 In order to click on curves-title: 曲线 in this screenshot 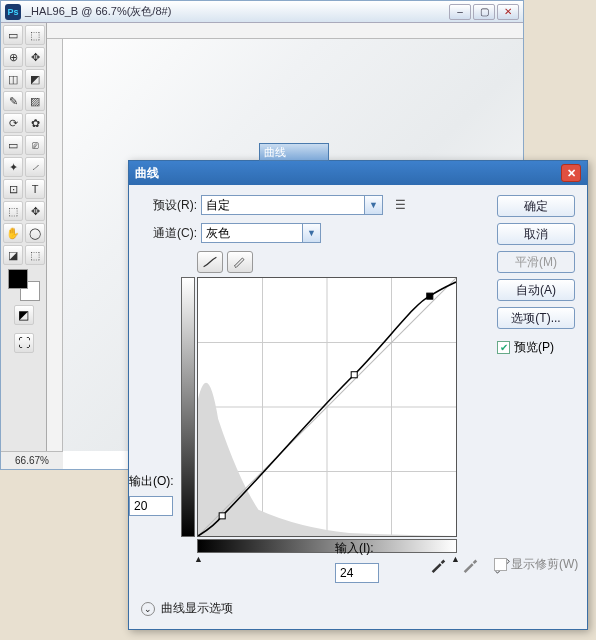, I will do `click(147, 174)`.